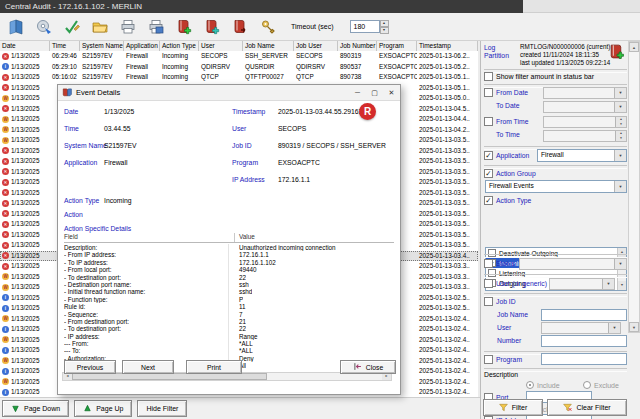 Image resolution: width=640 pixels, height=419 pixels. I want to click on clear-filter-button: Clear Filter, so click(587, 408).